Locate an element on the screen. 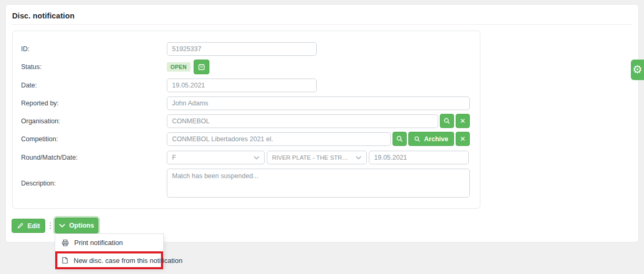  match-select: RIVER PLATE - THE STRONGEST is located at coordinates (317, 158).